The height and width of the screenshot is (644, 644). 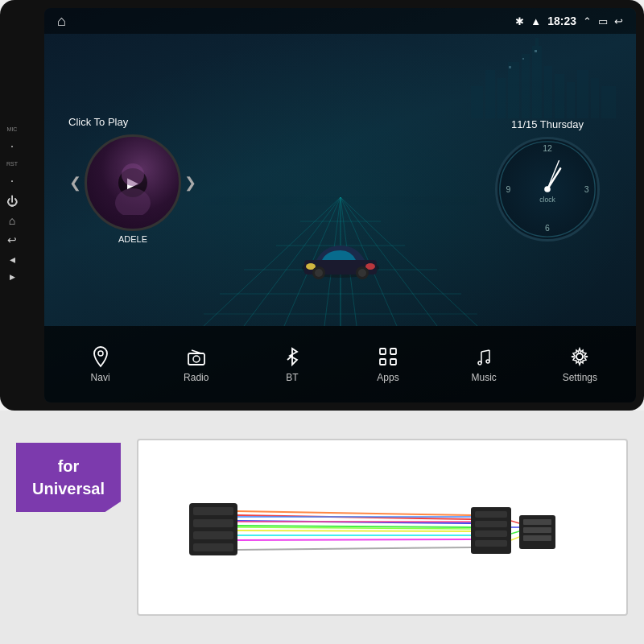 I want to click on expand-icon: ⌃, so click(x=588, y=21).